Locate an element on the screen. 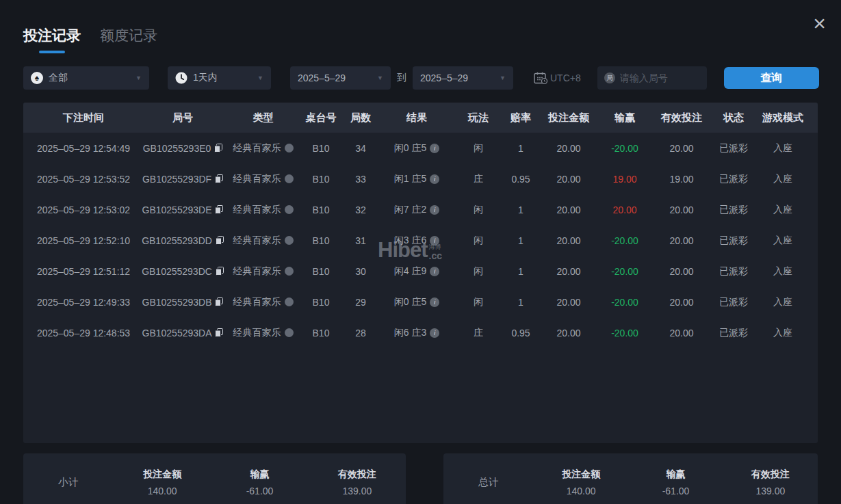 The image size is (841, 504). table-row: 2025–05–29 12:51:12GB10255293DC经典百家乐B103… is located at coordinates (420, 271).